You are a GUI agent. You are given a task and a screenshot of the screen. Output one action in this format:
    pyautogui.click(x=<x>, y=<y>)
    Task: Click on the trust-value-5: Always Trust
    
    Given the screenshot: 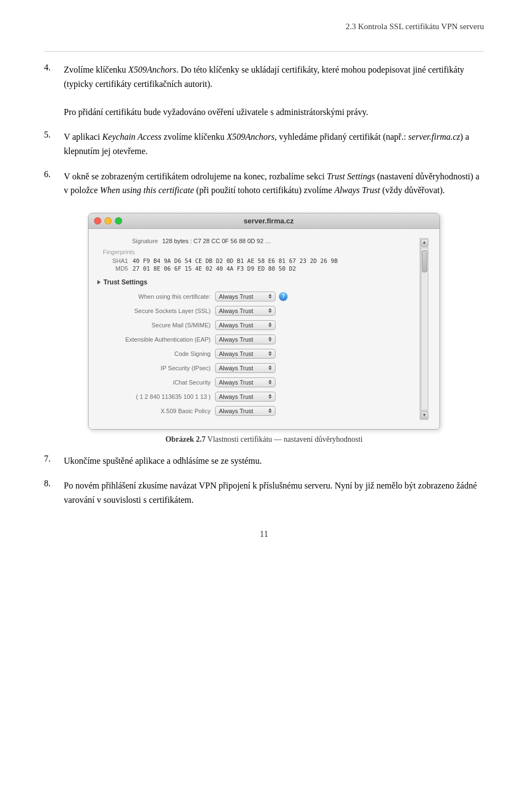 What is the action you would take?
    pyautogui.click(x=236, y=368)
    